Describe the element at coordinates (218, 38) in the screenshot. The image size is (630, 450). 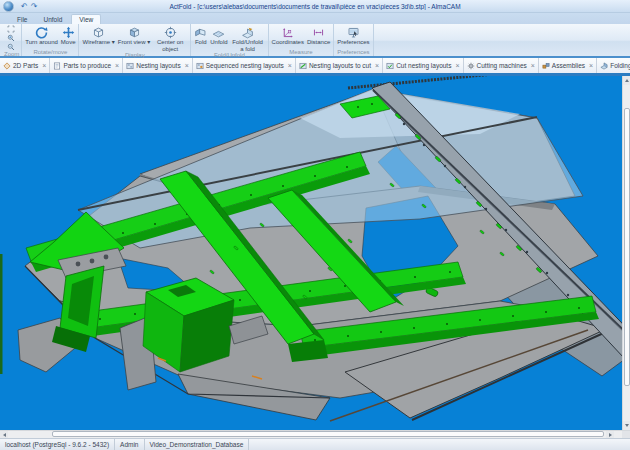
I see `unfold-button: Unfold` at that location.